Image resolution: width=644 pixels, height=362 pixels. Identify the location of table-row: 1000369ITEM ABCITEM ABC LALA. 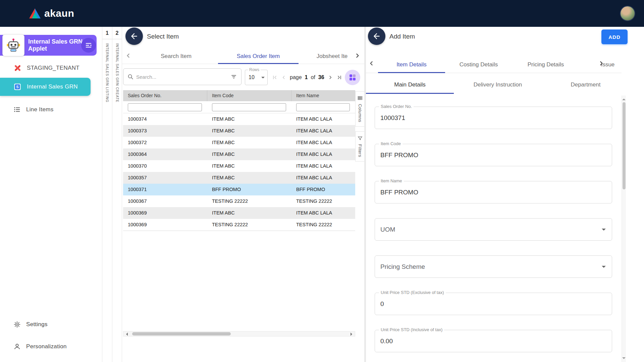
(239, 213).